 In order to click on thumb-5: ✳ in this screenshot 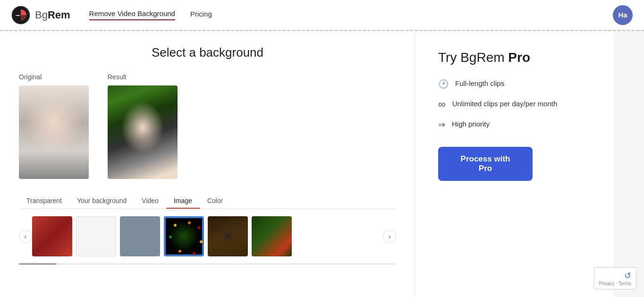, I will do `click(228, 236)`.